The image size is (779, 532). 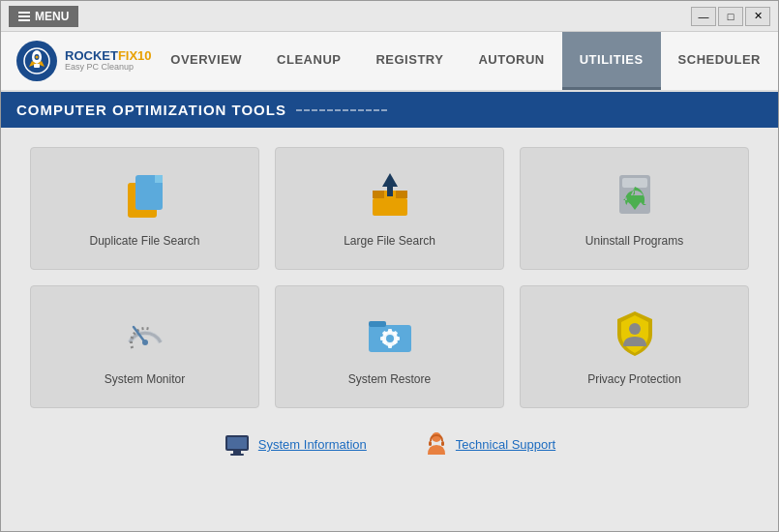 What do you see at coordinates (635, 209) in the screenshot?
I see `tool-uninstall-programs: Uninstall Programs` at bounding box center [635, 209].